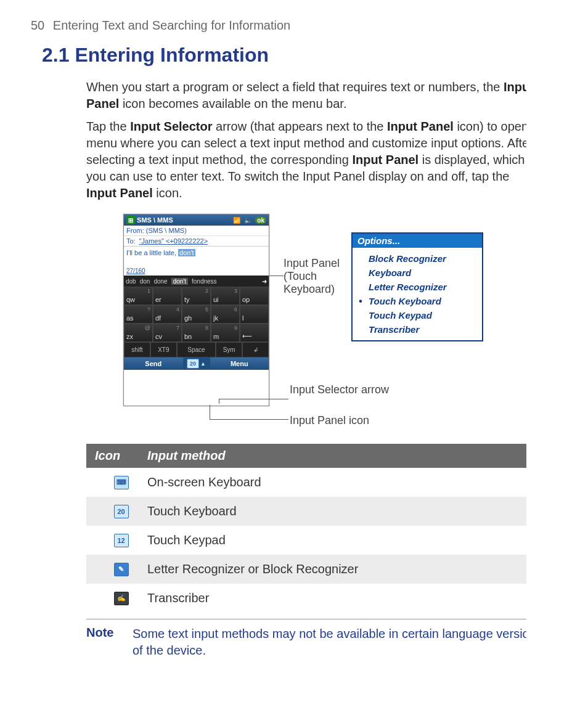 Image resolution: width=588 pixels, height=723 pixels. What do you see at coordinates (196, 296) in the screenshot?
I see `kbd-row-1: qw1 er ty2 ui3 op` at bounding box center [196, 296].